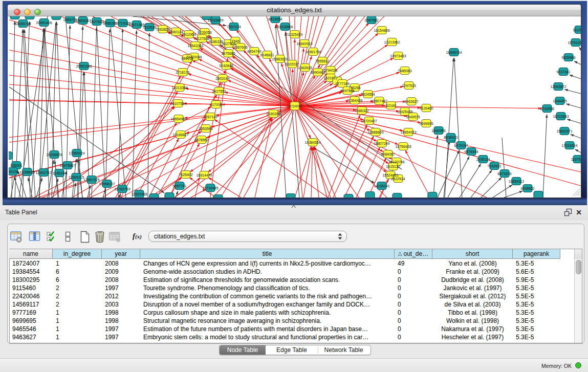 The image size is (588, 372). I want to click on table-row: 1456911722003Disruption of a novel membe…, so click(293, 304).